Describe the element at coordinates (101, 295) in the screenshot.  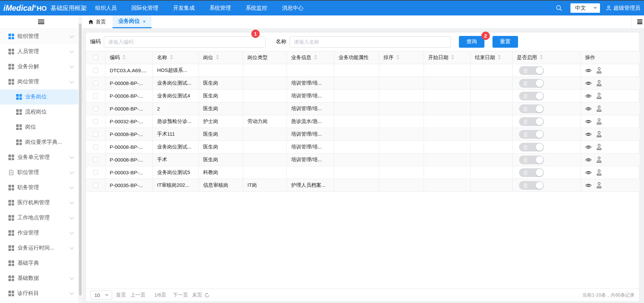
I see `page-size-select: 10` at that location.